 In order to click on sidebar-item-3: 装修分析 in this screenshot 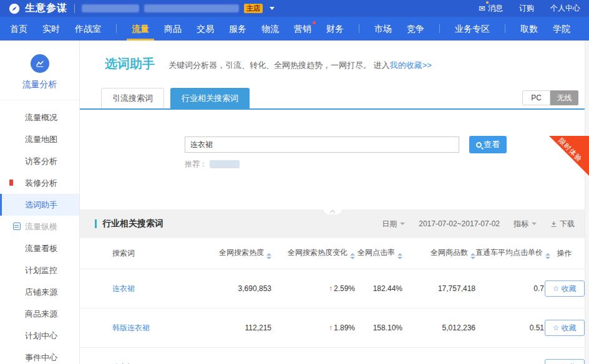, I will do `click(40, 183)`.